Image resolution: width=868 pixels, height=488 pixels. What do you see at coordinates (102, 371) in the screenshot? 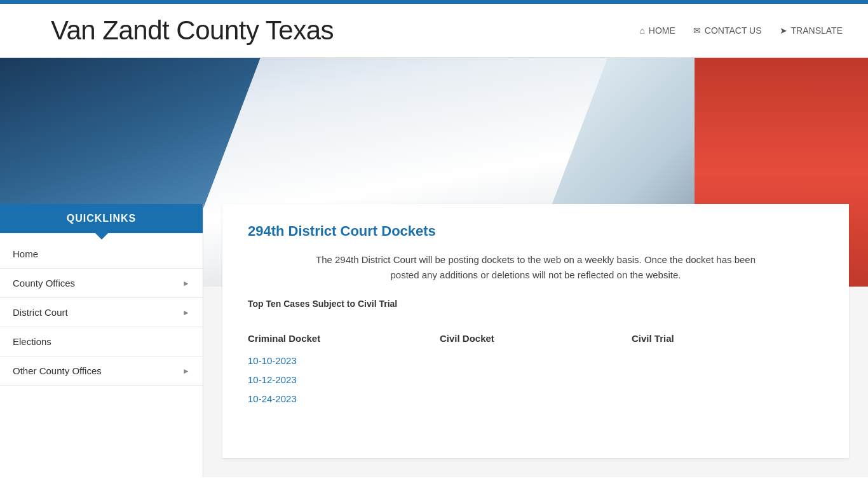
I see `sidebar-link-other-county-offices: Other County Offices ►` at bounding box center [102, 371].